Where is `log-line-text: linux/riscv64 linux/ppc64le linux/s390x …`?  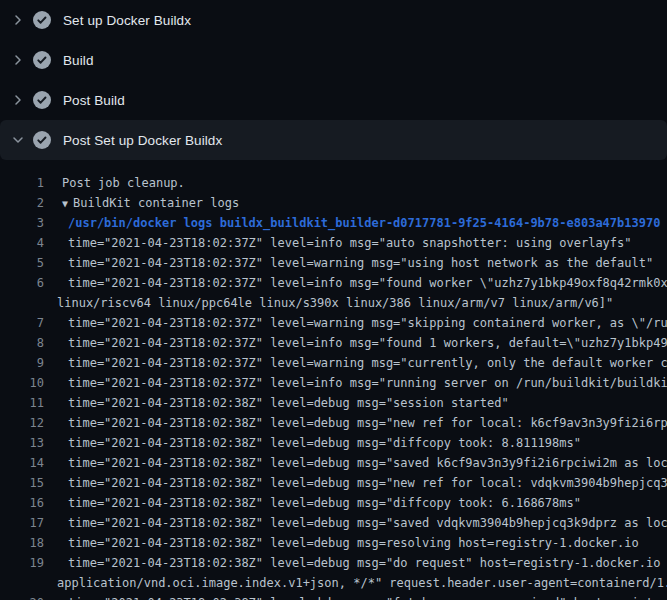
log-line-text: linux/riscv64 linux/ppc64le linux/s390x … is located at coordinates (335, 303).